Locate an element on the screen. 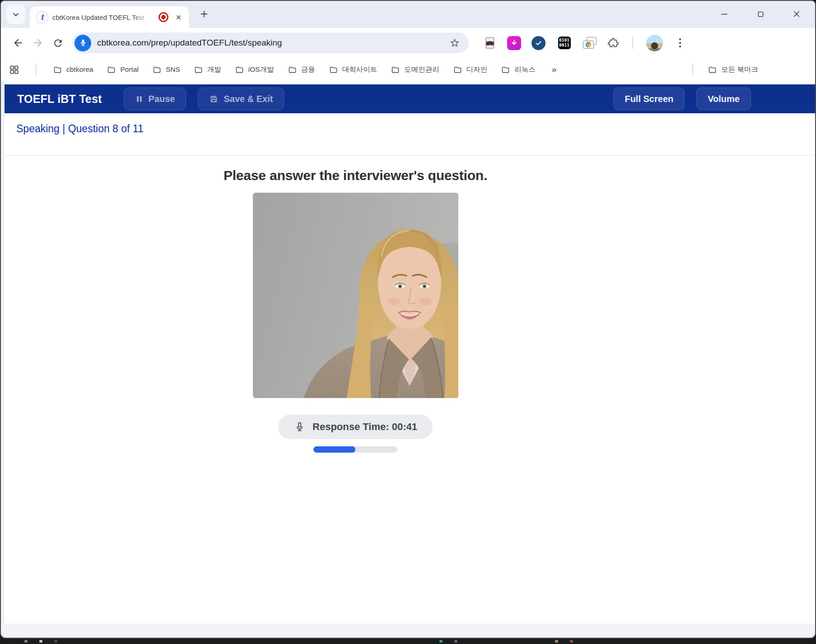 The height and width of the screenshot is (644, 816). bookmark-folder-ios-dev: iOS개발 is located at coordinates (255, 69).